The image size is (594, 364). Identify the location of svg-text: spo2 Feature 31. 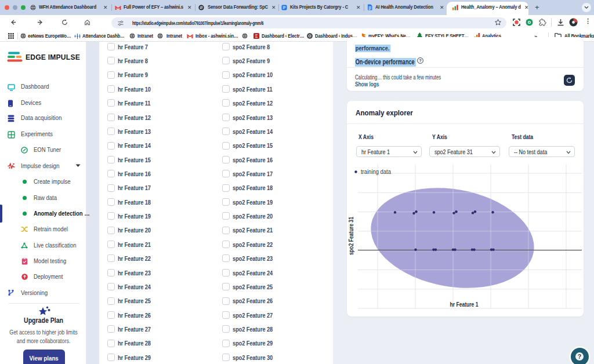
(351, 236).